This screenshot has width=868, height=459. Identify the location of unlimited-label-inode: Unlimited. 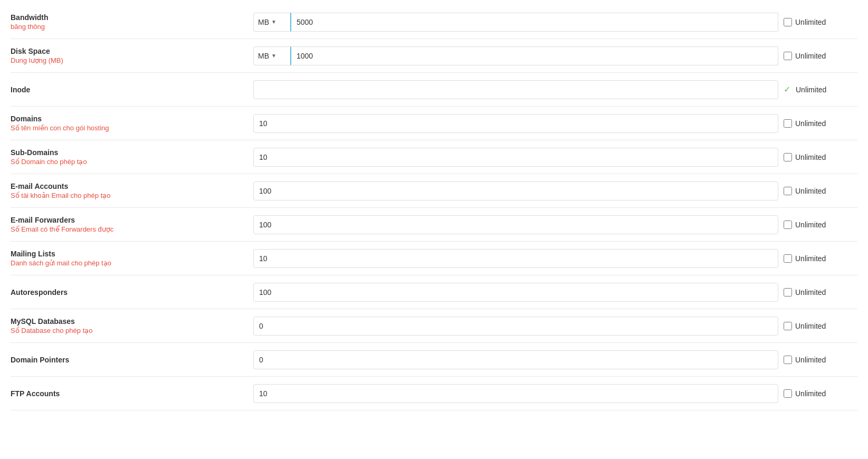
(811, 90).